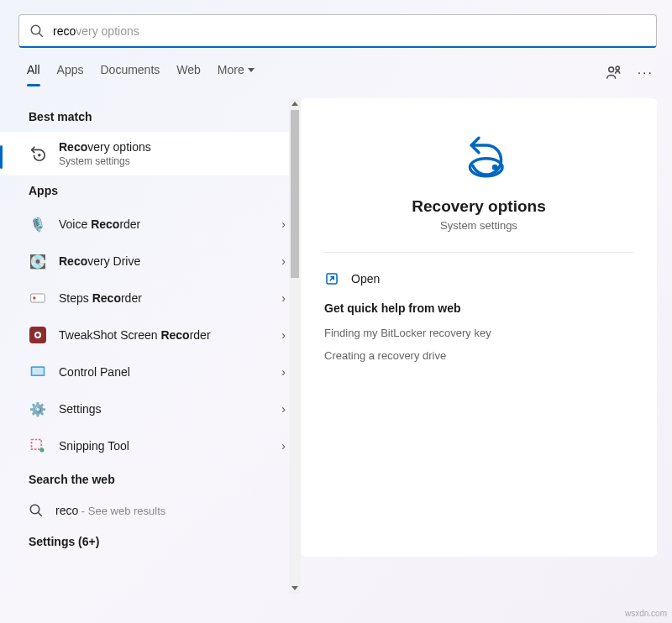  What do you see at coordinates (479, 308) in the screenshot?
I see `help-header: Get quick help from web` at bounding box center [479, 308].